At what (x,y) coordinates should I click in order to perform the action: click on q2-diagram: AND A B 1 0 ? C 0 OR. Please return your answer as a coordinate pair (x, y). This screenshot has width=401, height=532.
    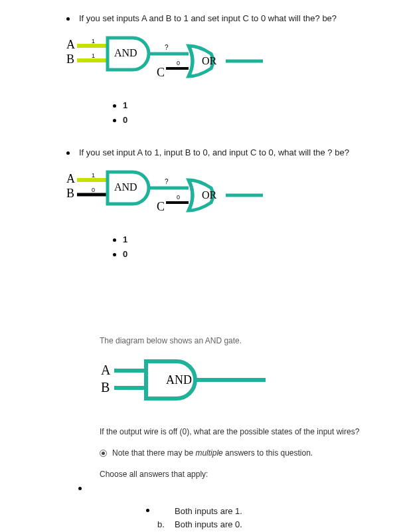
    Looking at the image, I should click on (227, 195).